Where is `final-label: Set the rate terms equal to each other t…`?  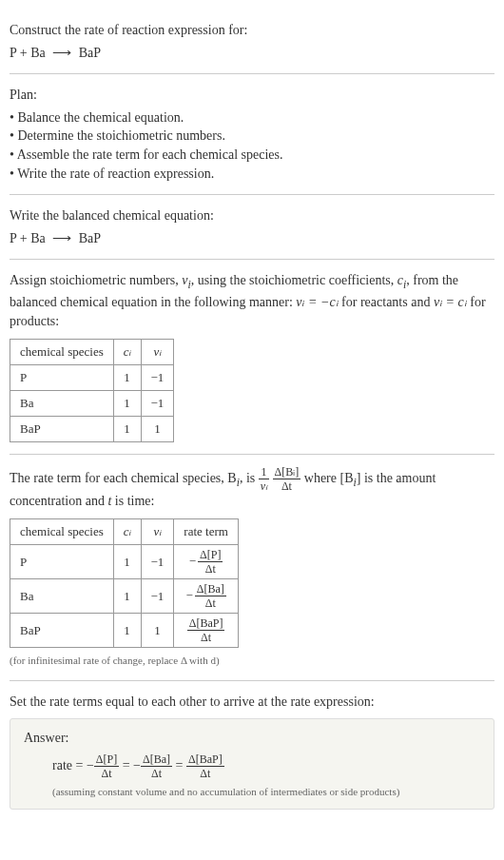 final-label: Set the rate terms equal to each other t… is located at coordinates (252, 702).